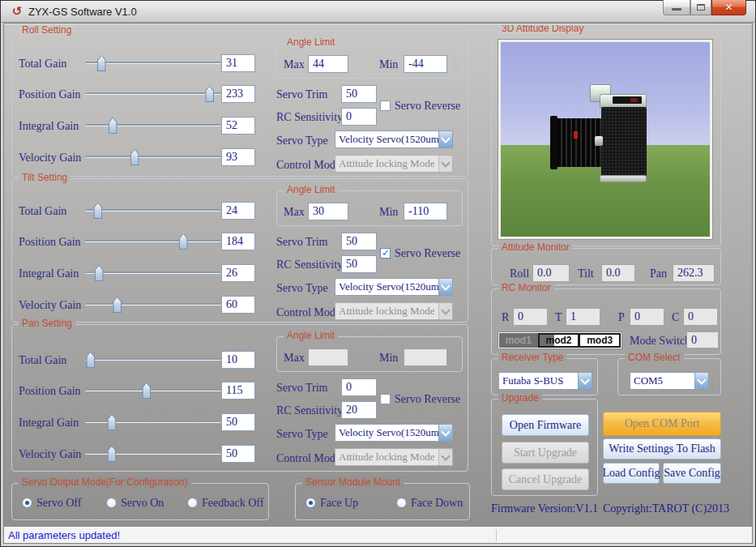 The image size is (756, 547). Describe the element at coordinates (677, 8) in the screenshot. I see `minimize-button` at that location.